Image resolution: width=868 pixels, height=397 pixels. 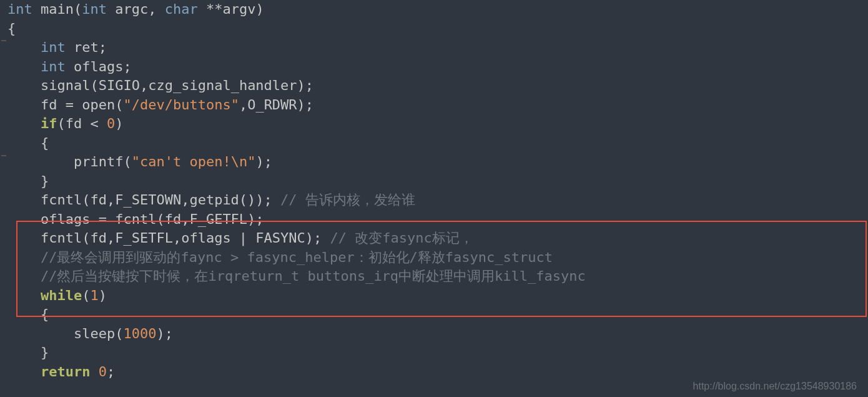 What do you see at coordinates (61, 371) in the screenshot?
I see `code-line: return 0;` at bounding box center [61, 371].